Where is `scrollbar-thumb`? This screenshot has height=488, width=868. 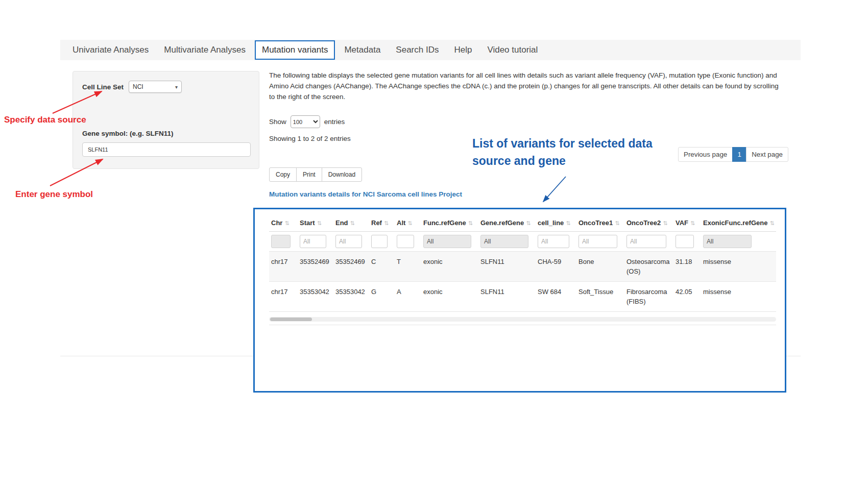
scrollbar-thumb is located at coordinates (291, 320).